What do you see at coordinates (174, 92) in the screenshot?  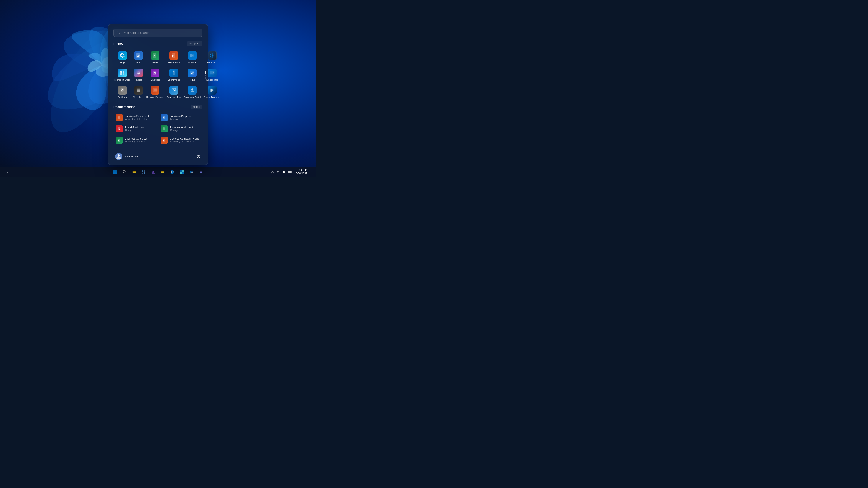 I see `app-snippingtool: Snipping Tool` at bounding box center [174, 92].